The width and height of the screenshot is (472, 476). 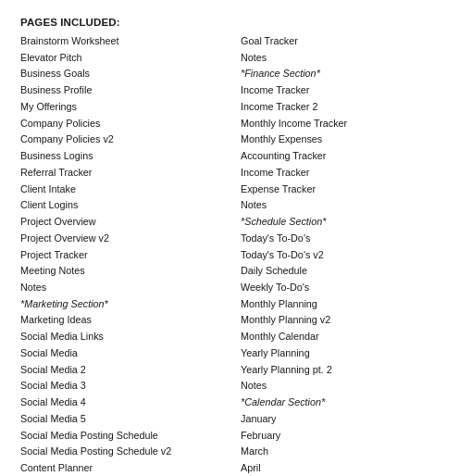 I want to click on right-list-item: Weekly To-Do's, so click(x=346, y=287).